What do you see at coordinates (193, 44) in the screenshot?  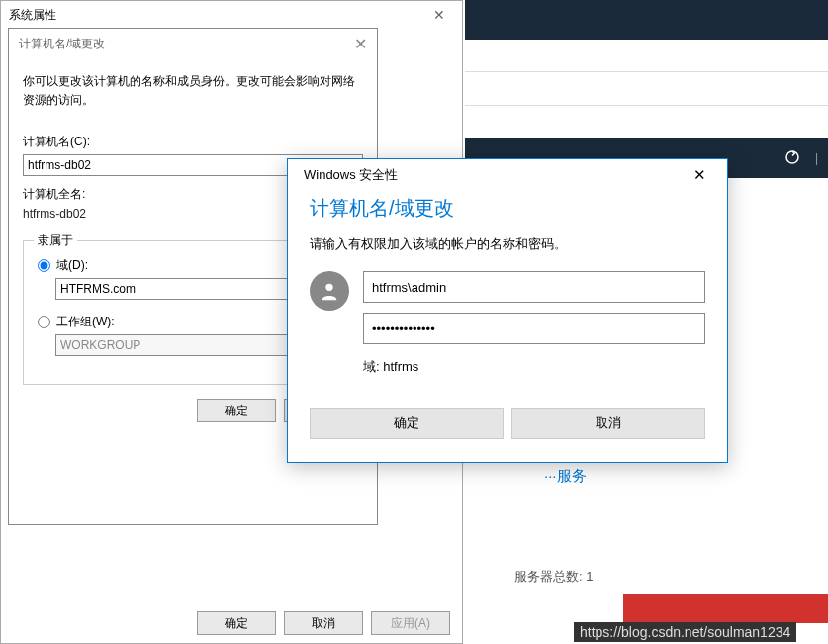 I see `win2-titlebar: 计算机名/域更改 ✕` at bounding box center [193, 44].